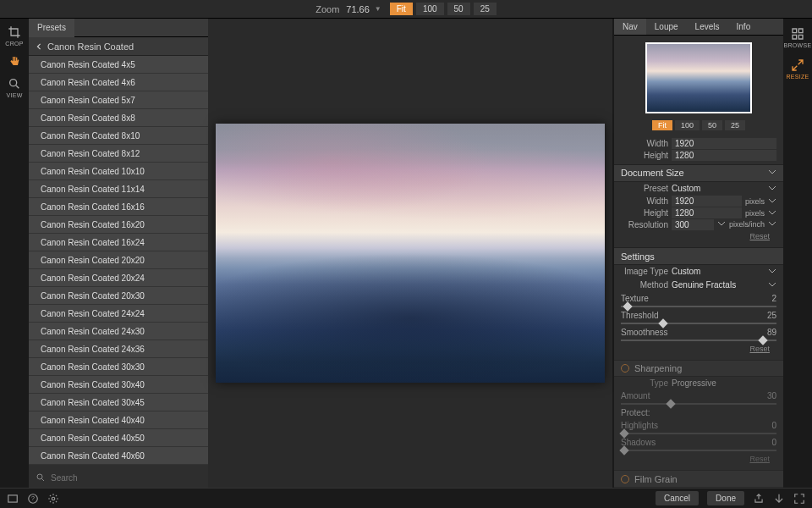 The image size is (812, 508). I want to click on preset-item: Canon Resin Coated 8x8, so click(118, 119).